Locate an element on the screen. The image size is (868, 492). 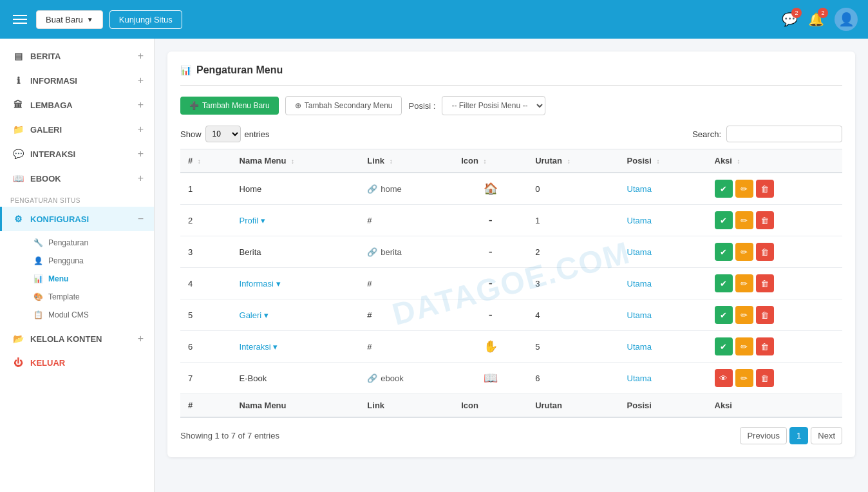
sidebar-item-galeri: 📁 GALERI + is located at coordinates (77, 129).